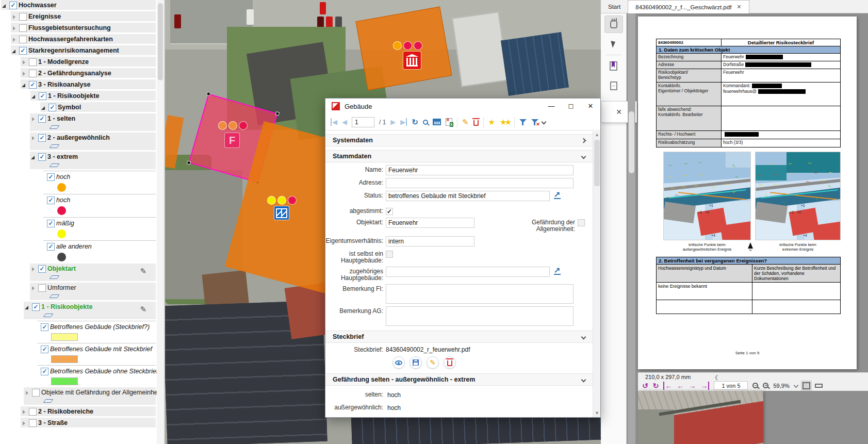 This screenshot has width=868, height=444. What do you see at coordinates (98, 107) in the screenshot?
I see `layer-item: ✓Symbol` at bounding box center [98, 107].